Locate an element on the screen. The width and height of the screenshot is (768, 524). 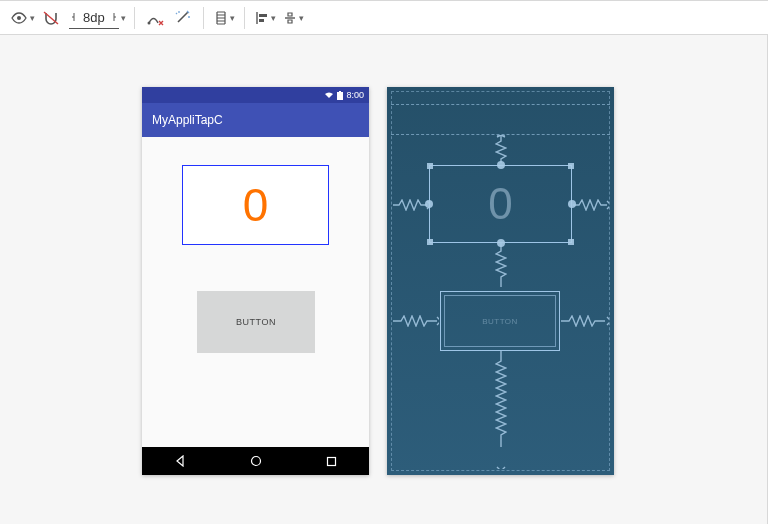
home-icon is located at coordinates (256, 461).